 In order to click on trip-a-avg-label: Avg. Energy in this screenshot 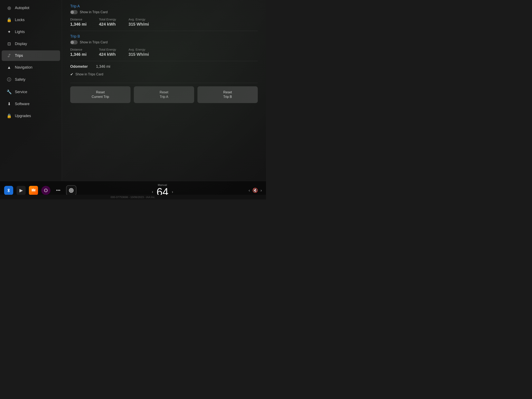, I will do `click(139, 19)`.